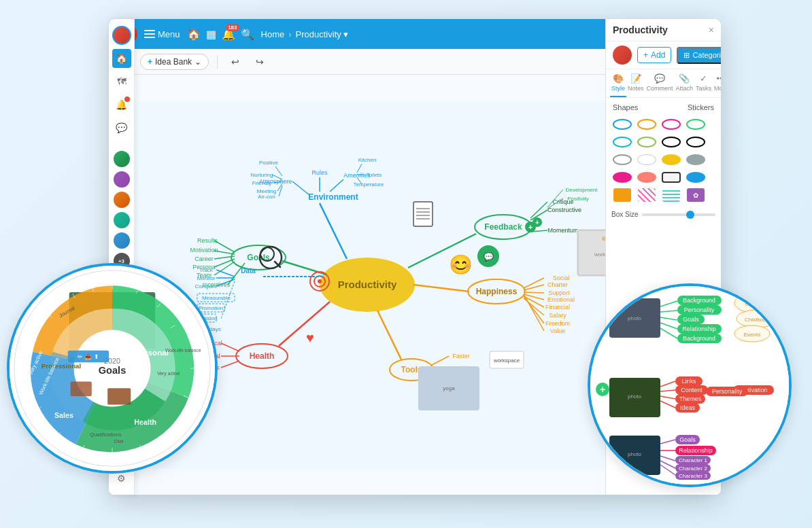 The height and width of the screenshot is (528, 812). Describe the element at coordinates (752, 334) in the screenshot. I see `svg-text: Events` at that location.